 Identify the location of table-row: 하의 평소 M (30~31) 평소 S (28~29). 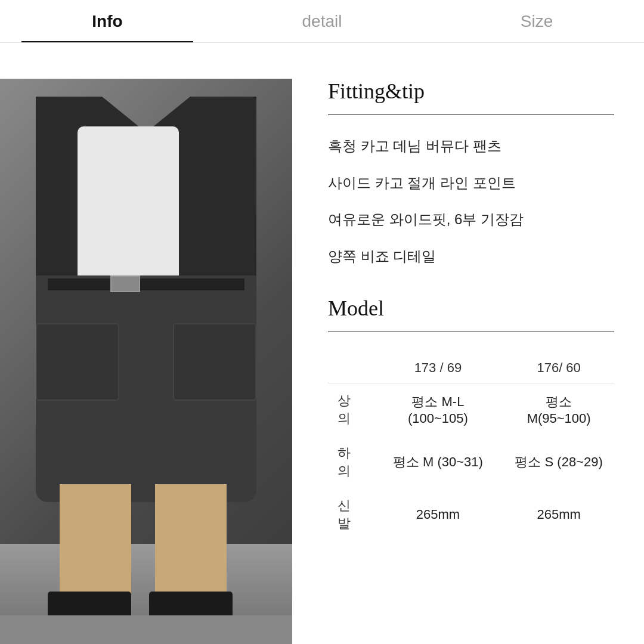
(471, 462).